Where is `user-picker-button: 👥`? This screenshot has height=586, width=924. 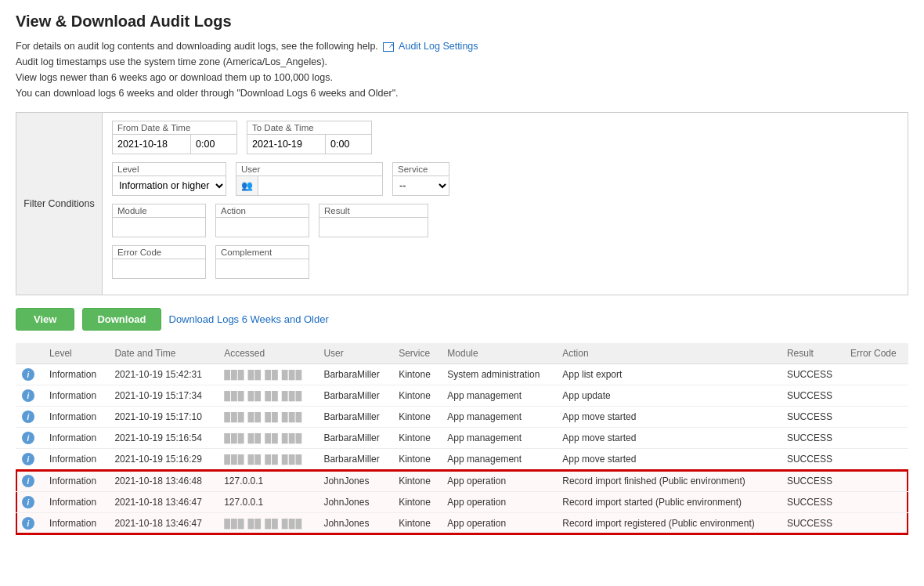
user-picker-button: 👥 is located at coordinates (247, 186).